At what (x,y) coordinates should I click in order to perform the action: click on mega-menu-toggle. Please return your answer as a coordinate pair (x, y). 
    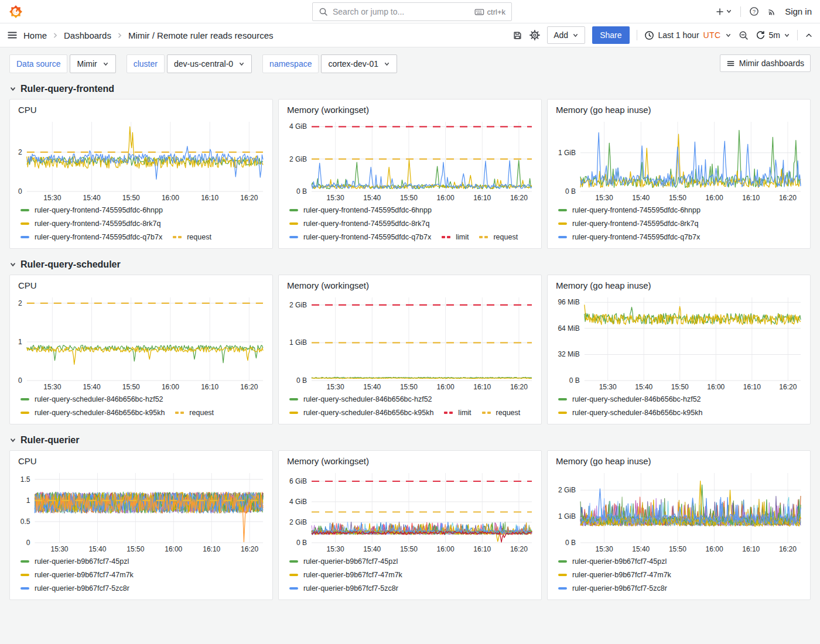
    Looking at the image, I should click on (12, 35).